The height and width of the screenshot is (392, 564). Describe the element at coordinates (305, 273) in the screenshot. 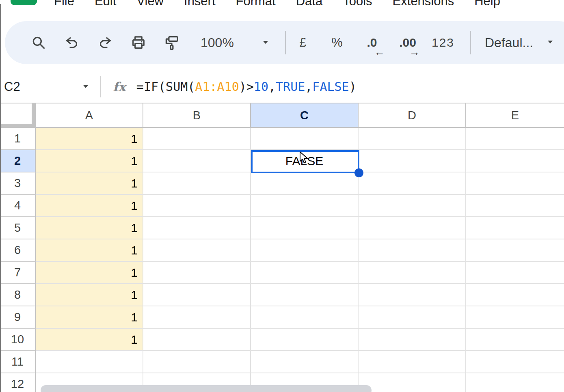

I see `cell-C7` at that location.